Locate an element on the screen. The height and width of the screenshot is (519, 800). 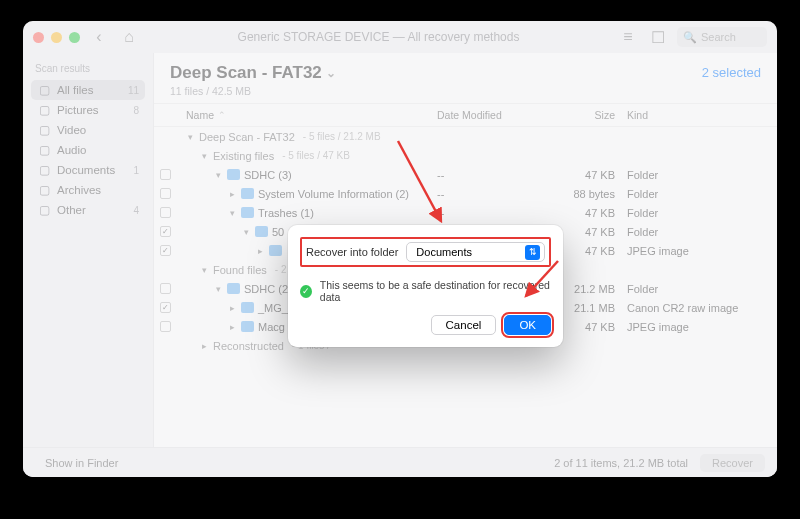
safe-destination-text: This seems to be a safe destination for … is located at coordinates (436, 291).